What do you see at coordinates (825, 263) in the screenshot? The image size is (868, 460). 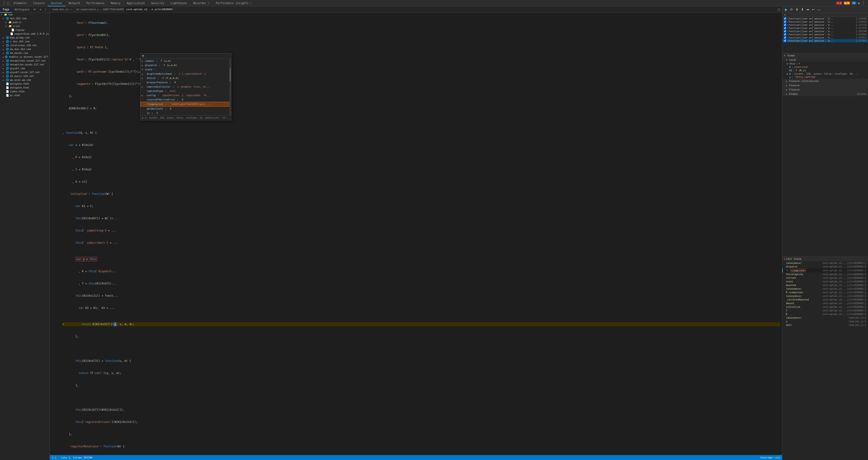 I see `cs-item-anonymous1: (anonymous) core-optimi.v2....js?v=28386…` at bounding box center [825, 263].